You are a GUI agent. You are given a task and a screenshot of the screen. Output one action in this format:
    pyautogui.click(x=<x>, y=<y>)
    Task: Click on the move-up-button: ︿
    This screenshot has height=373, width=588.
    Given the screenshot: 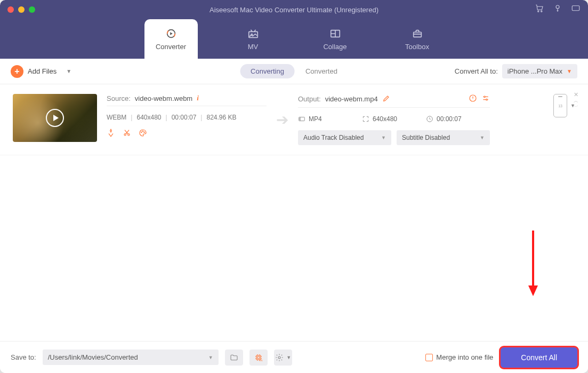 What is the action you would take?
    pyautogui.click(x=576, y=101)
    